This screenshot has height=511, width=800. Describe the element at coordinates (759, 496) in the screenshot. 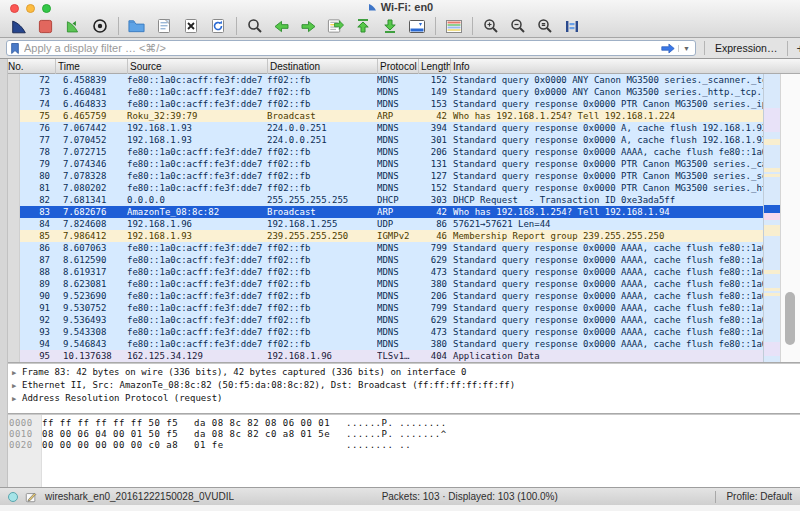

I see `profile-selector: Profile: Default` at that location.